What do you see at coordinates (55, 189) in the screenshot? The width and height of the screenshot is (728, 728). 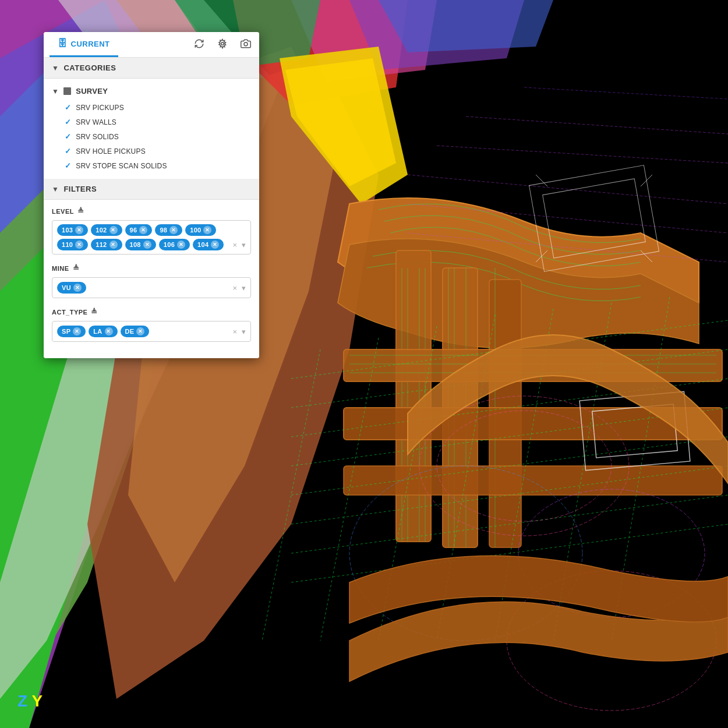 I see `filters-chevron: ▼` at bounding box center [55, 189].